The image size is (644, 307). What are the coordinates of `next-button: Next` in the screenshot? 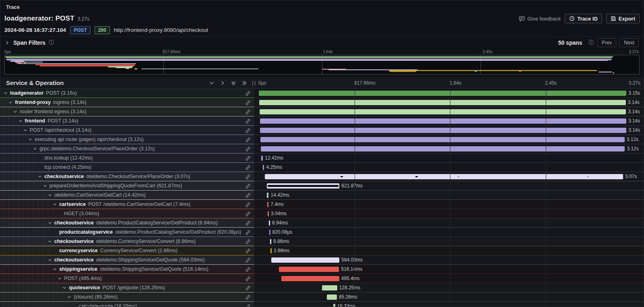 It's located at (629, 43).